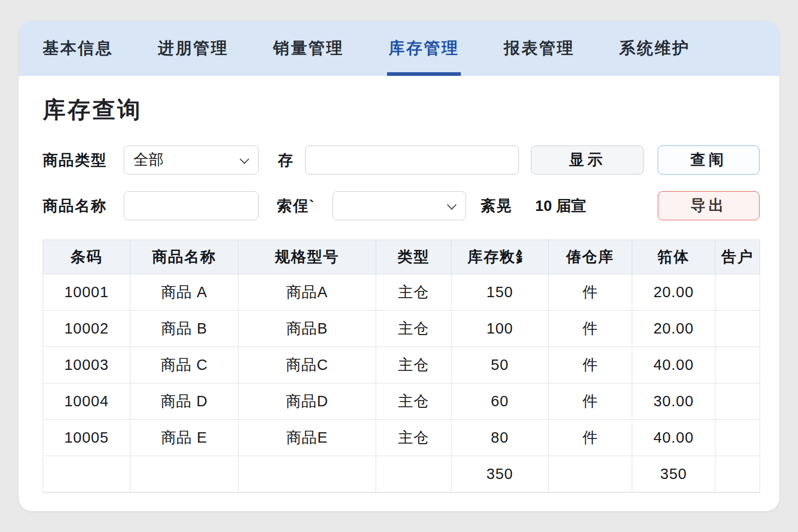 This screenshot has height=532, width=798. What do you see at coordinates (191, 206) in the screenshot?
I see `product-name-input` at bounding box center [191, 206].